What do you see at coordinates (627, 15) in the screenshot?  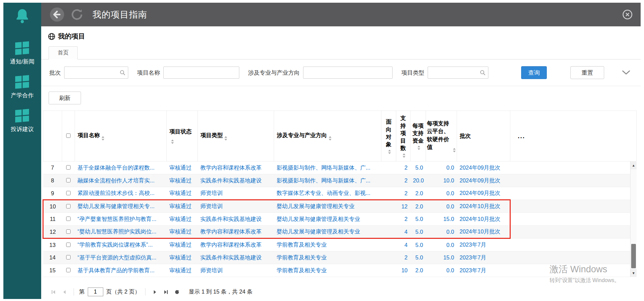 I see `close-button` at bounding box center [627, 15].